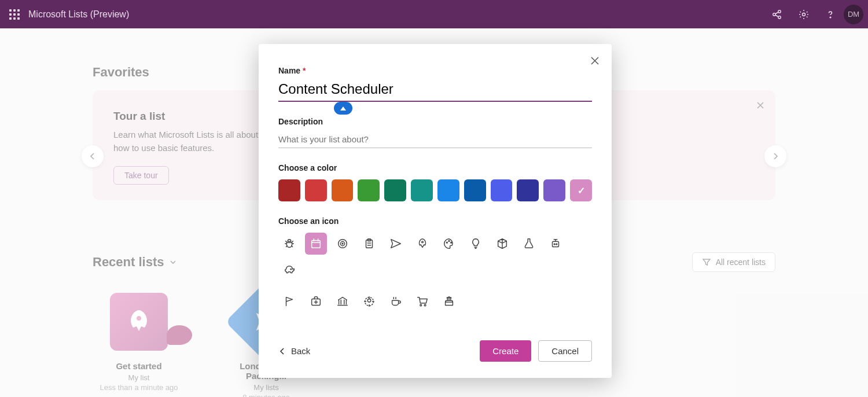 The height and width of the screenshot is (397, 868). I want to click on help-icon, so click(830, 14).